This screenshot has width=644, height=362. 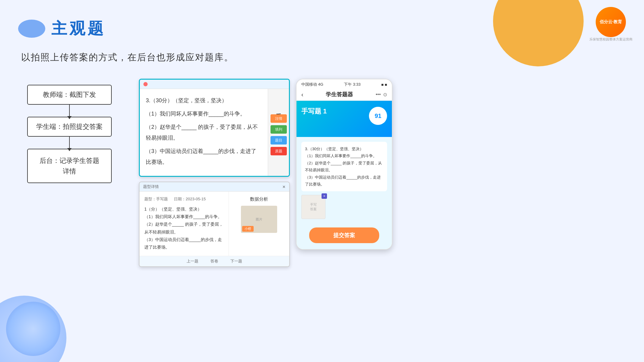 I want to click on handwritten-area: 手写答案 ×, so click(x=344, y=207).